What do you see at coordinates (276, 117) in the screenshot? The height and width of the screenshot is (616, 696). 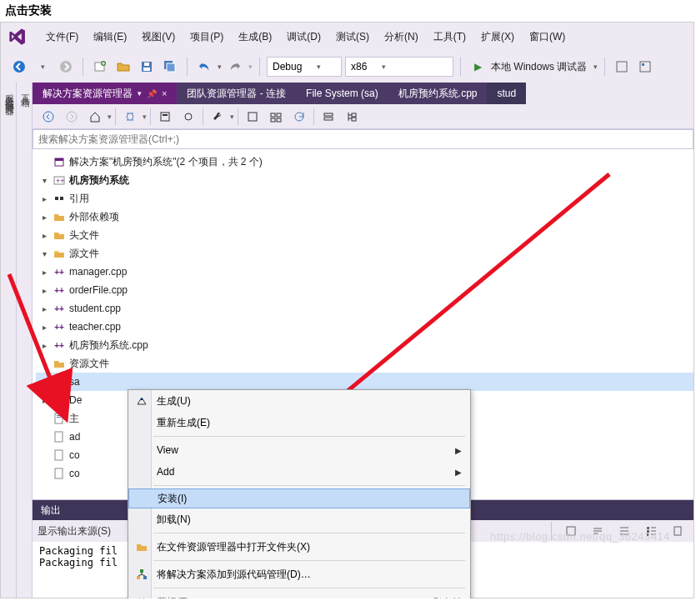 I see `show-all-icon` at bounding box center [276, 117].